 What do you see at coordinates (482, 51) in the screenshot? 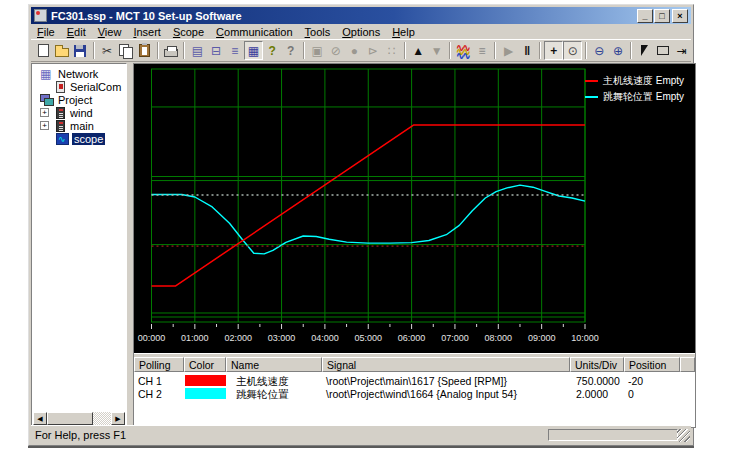
I see `grid-lines-icon: ≡` at bounding box center [482, 51].